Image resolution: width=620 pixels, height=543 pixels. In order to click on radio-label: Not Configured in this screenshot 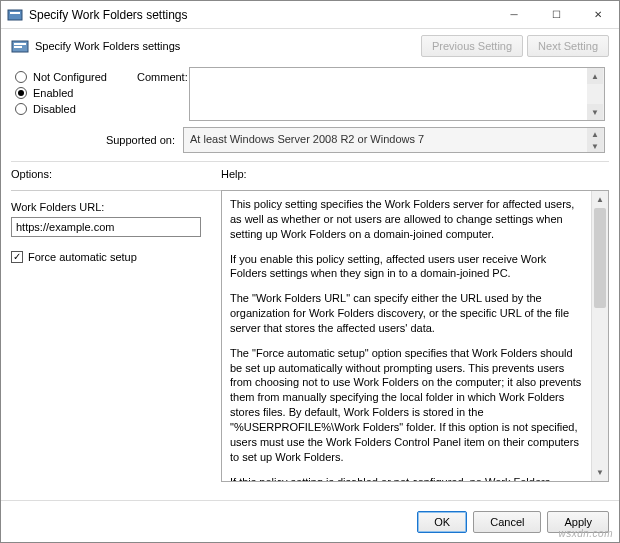, I will do `click(70, 77)`.